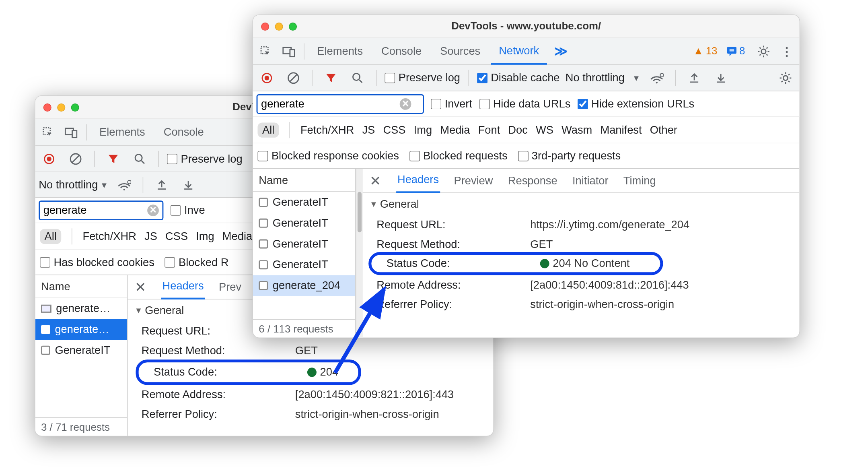 The height and width of the screenshot is (475, 868). What do you see at coordinates (328, 156) in the screenshot?
I see `blocked-response-cookies-checkbox: Blocked response cookies` at bounding box center [328, 156].